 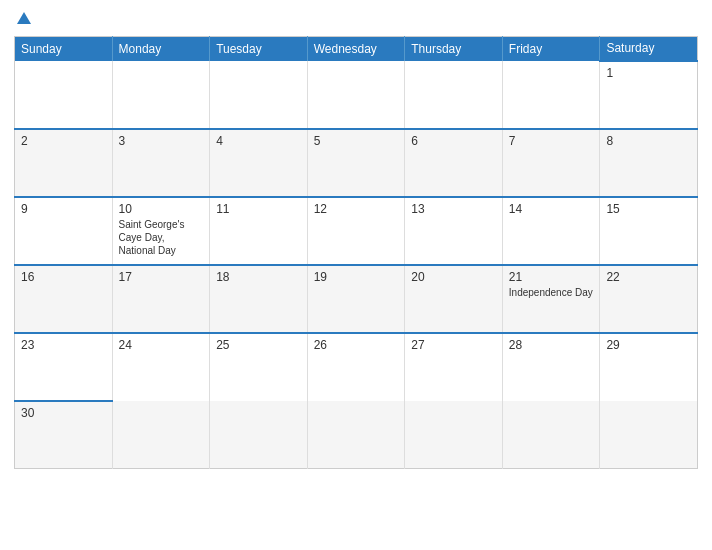 What do you see at coordinates (551, 231) in the screenshot?
I see `calendar-cell: 14` at bounding box center [551, 231].